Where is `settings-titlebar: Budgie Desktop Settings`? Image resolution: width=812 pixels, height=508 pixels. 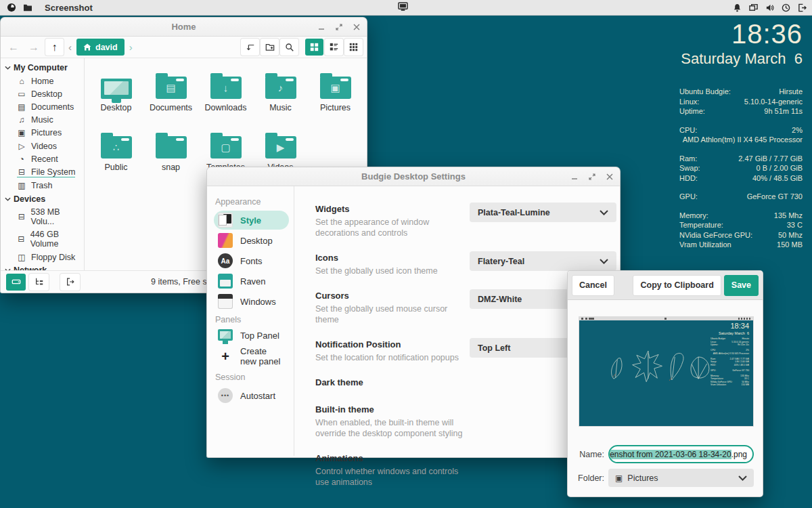
settings-titlebar: Budgie Desktop Settings is located at coordinates (413, 177).